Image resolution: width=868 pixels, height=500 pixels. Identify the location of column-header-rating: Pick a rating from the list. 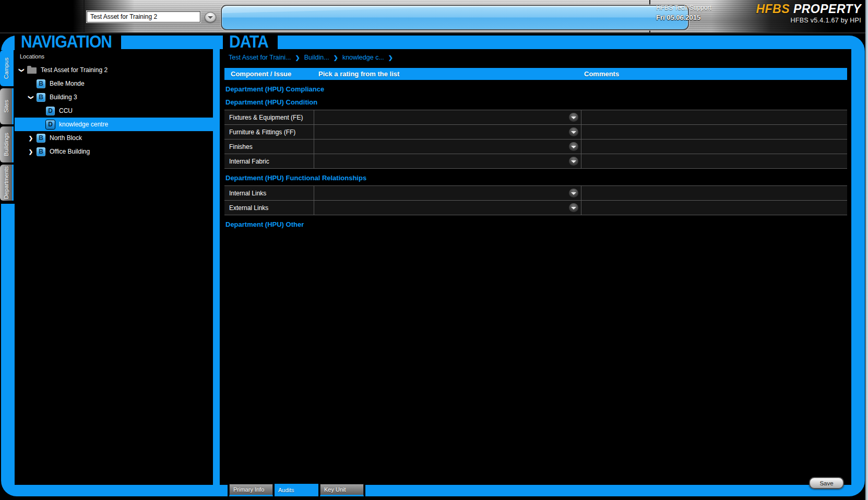
(446, 74).